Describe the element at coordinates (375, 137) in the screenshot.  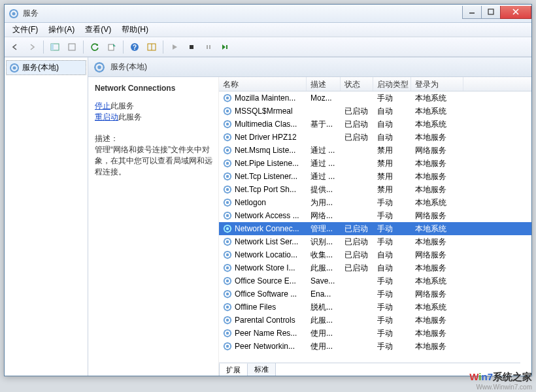
I see `service-row: Net Driver HPZ12已启动自动本地服务` at that location.